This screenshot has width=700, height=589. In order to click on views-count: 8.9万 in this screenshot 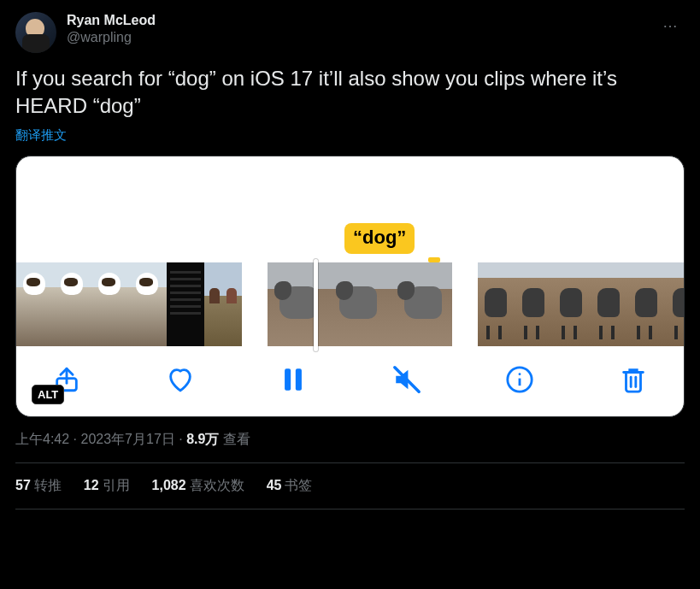, I will do `click(203, 439)`.